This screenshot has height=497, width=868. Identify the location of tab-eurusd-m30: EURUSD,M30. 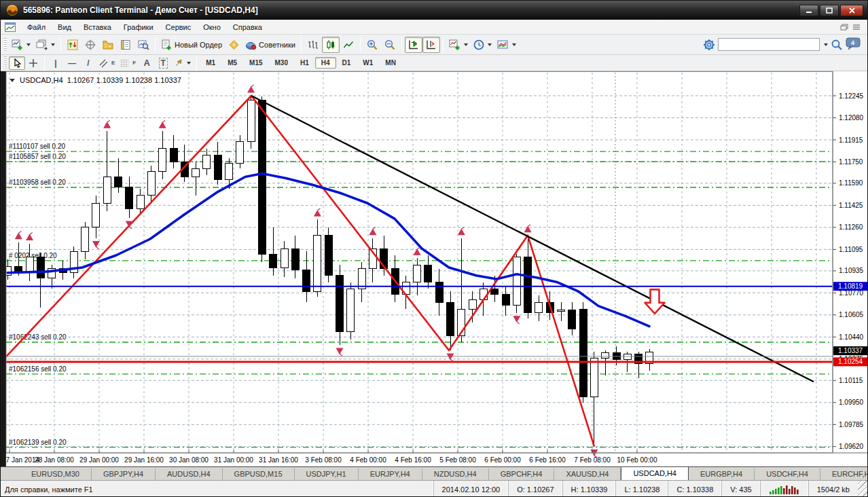
(56, 474).